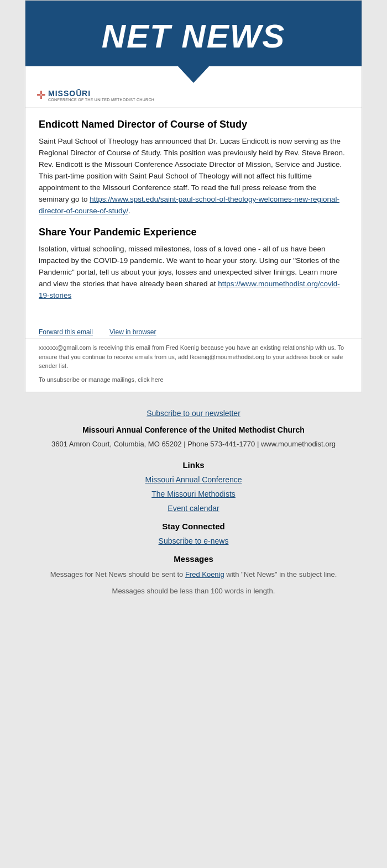 The image size is (387, 868). What do you see at coordinates (194, 480) in the screenshot?
I see `missouri-annual-conference-link: Missouri Annual Conference` at bounding box center [194, 480].